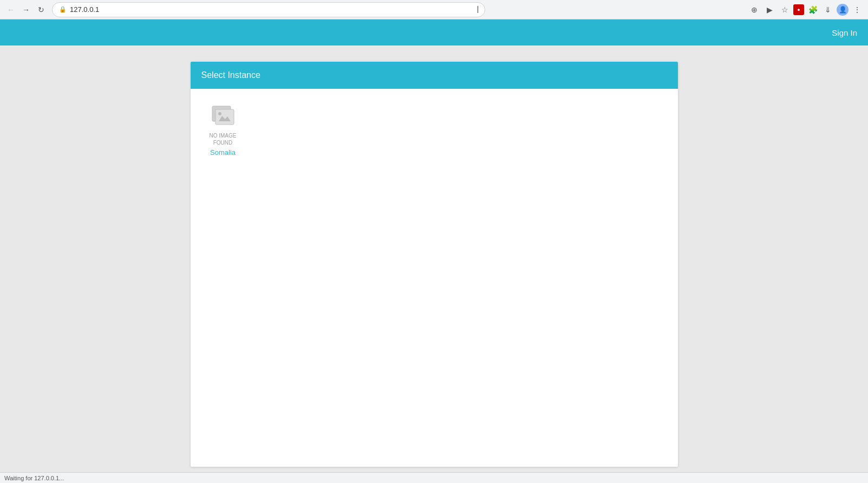  What do you see at coordinates (26, 10) in the screenshot?
I see `forward-button: →` at bounding box center [26, 10].